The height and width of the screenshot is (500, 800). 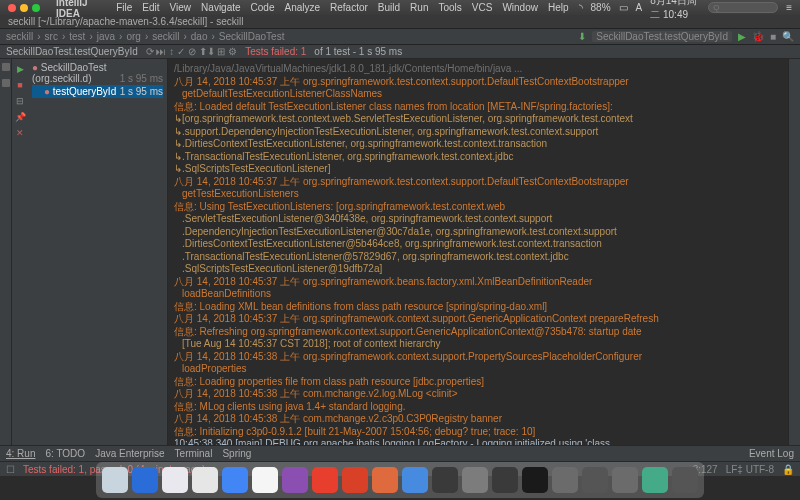 I want to click on event-log: Event Log, so click(x=772, y=454).